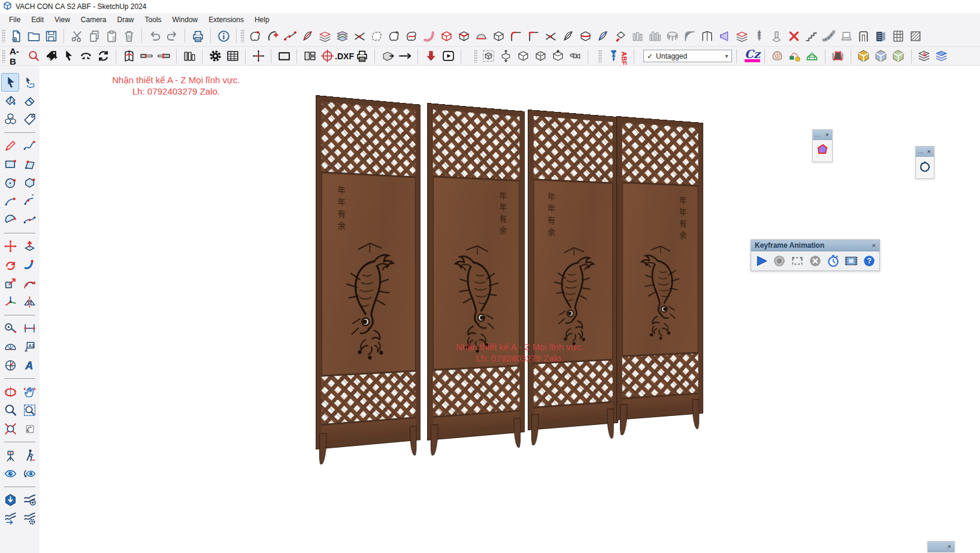  Describe the element at coordinates (10, 302) in the screenshot. I see `tool-axes` at that location.